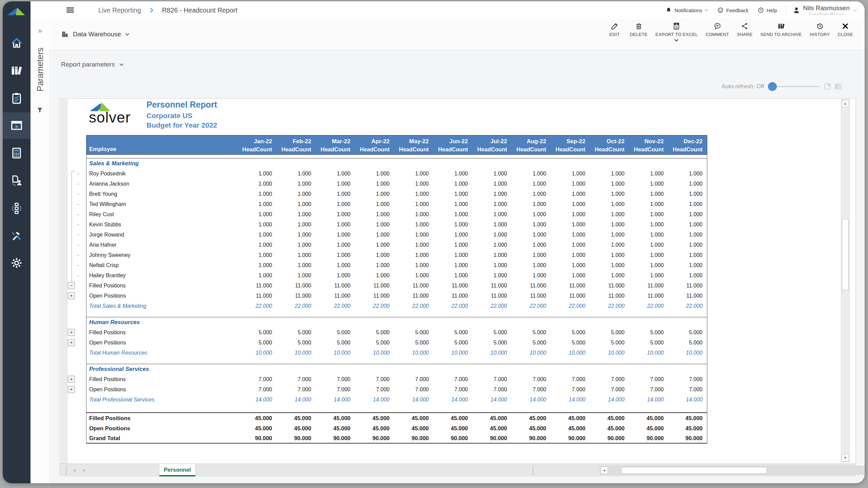 The height and width of the screenshot is (488, 868). I want to click on send-to-archive-button: SEND TO ARCHIVE, so click(781, 32).